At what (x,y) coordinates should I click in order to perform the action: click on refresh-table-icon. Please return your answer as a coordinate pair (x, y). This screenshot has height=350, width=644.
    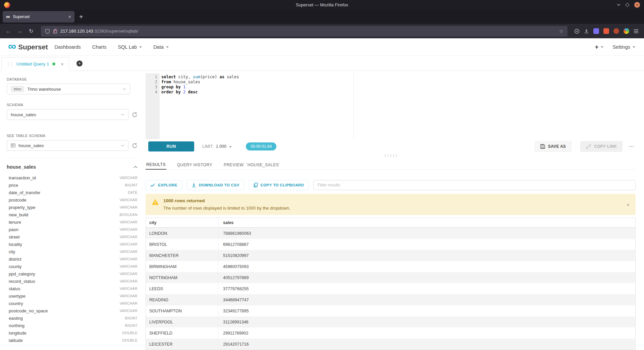
    Looking at the image, I should click on (135, 146).